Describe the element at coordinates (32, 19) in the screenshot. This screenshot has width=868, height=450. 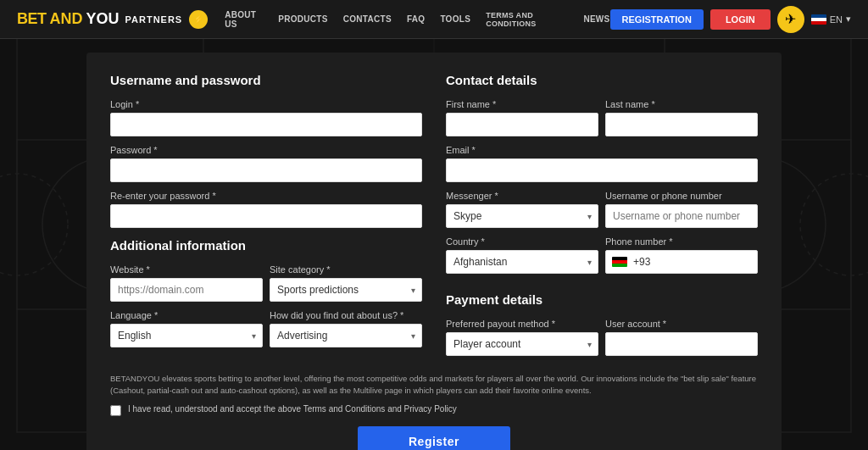
I see `brand-bet: BET` at that location.